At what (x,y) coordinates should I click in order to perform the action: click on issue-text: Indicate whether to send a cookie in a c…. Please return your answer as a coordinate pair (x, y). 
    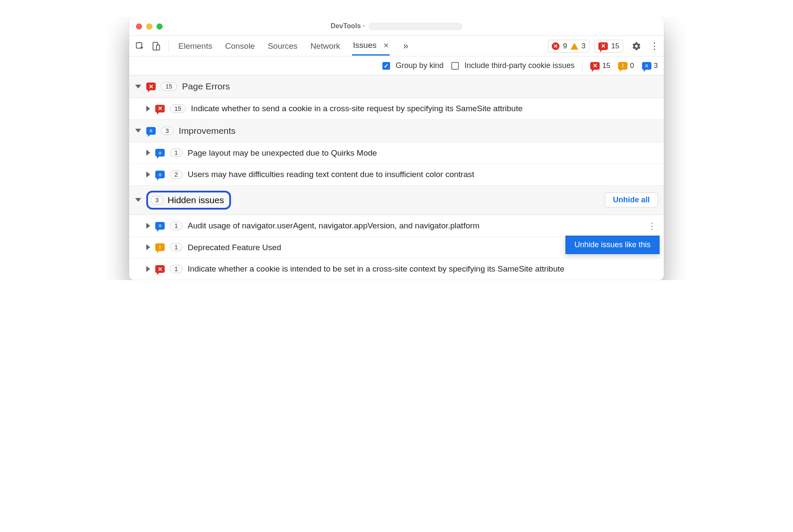
    Looking at the image, I should click on (424, 109).